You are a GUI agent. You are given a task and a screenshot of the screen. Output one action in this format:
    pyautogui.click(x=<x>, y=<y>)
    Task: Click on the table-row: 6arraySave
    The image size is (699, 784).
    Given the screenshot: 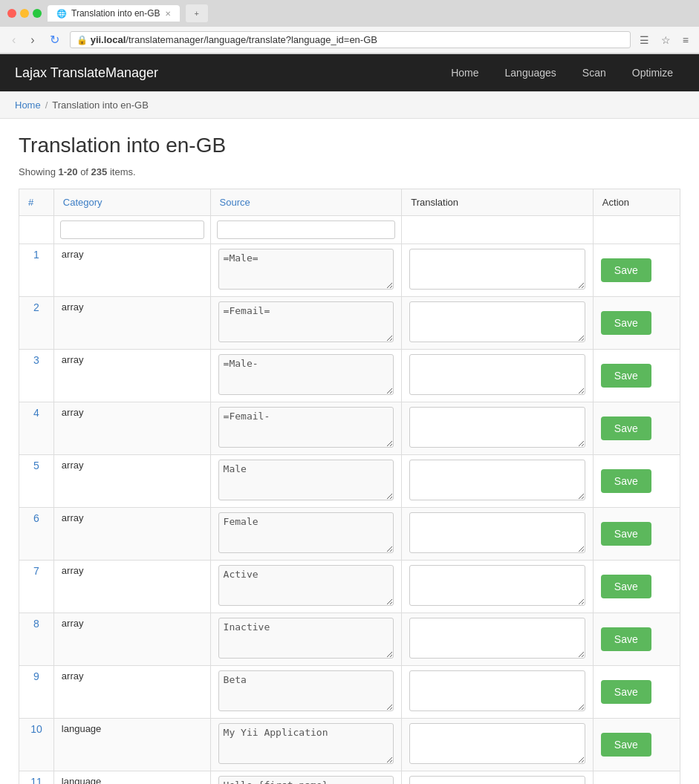 What is the action you would take?
    pyautogui.click(x=350, y=535)
    